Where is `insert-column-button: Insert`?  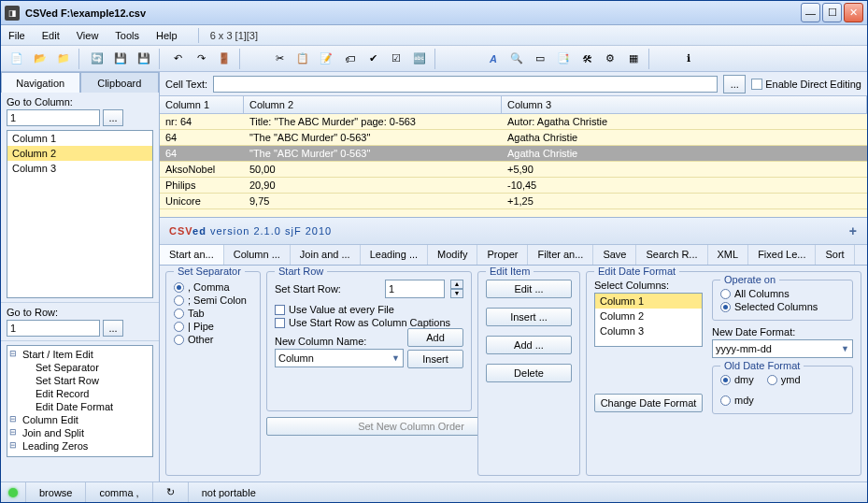
insert-column-button: Insert is located at coordinates (435, 359).